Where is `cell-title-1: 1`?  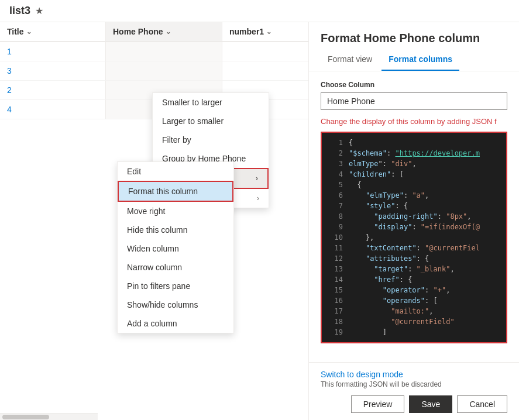 cell-title-1: 1 is located at coordinates (53, 51).